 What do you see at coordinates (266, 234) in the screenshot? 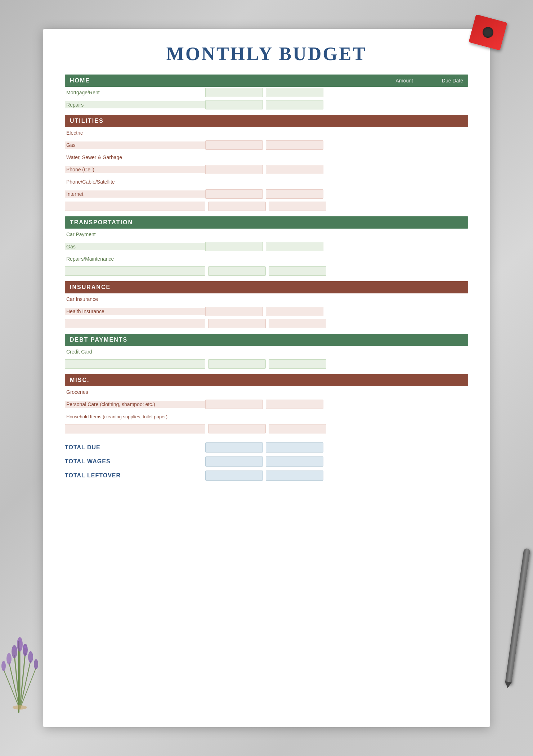
I see `row-car-payment: Car Payment` at bounding box center [266, 234].